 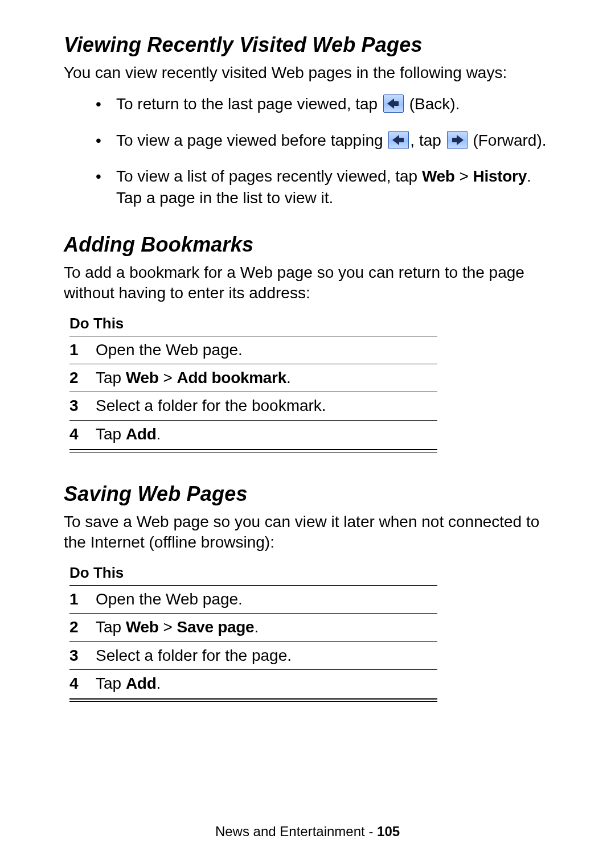 I want to click on bullet-history: To view a list of pages recently viewed,…, so click(x=321, y=187).